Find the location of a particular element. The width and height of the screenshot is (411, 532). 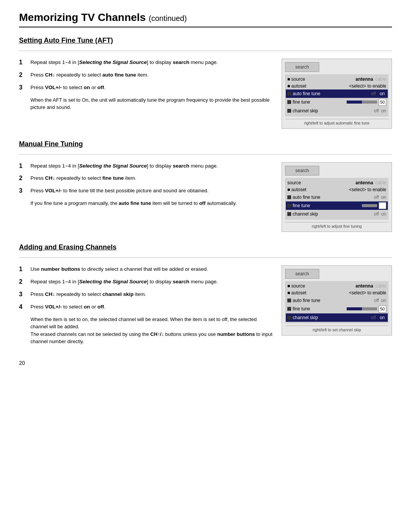

channel-skip-row-manual: channel skip off on is located at coordinates (337, 214).